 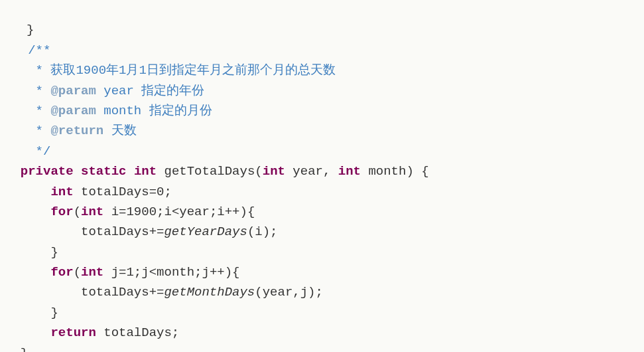 I want to click on line-for1-close: }, so click(x=32, y=252).